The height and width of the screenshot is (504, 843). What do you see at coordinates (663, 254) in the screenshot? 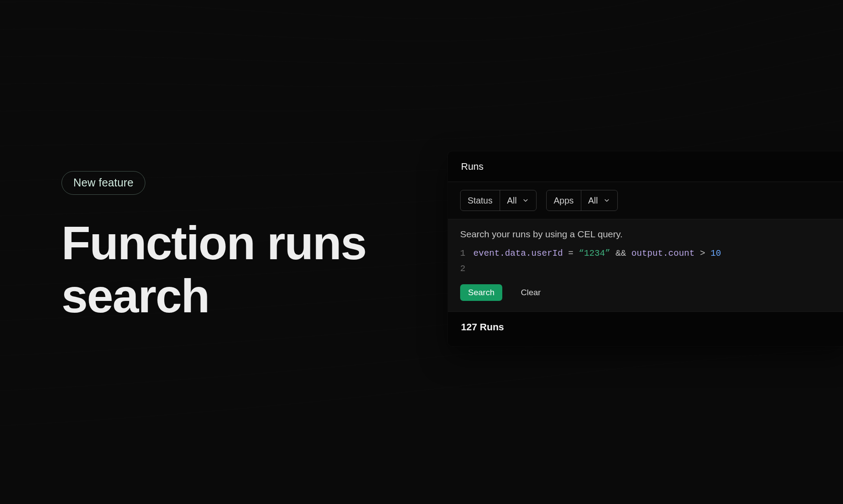
I see `token-path: output.count` at bounding box center [663, 254].